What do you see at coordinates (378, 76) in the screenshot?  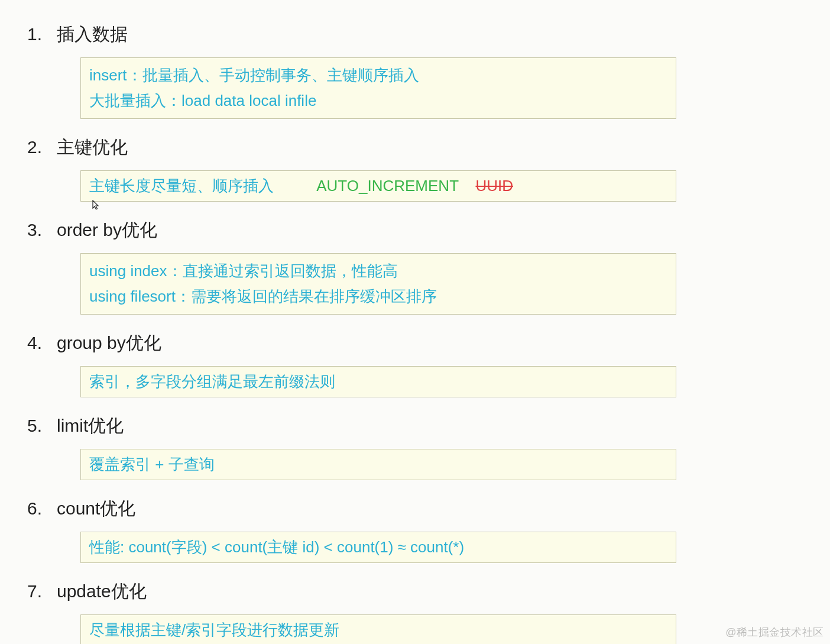 I see `content-line: insert：批量插入、手动控制事务、主键顺序插入` at bounding box center [378, 76].